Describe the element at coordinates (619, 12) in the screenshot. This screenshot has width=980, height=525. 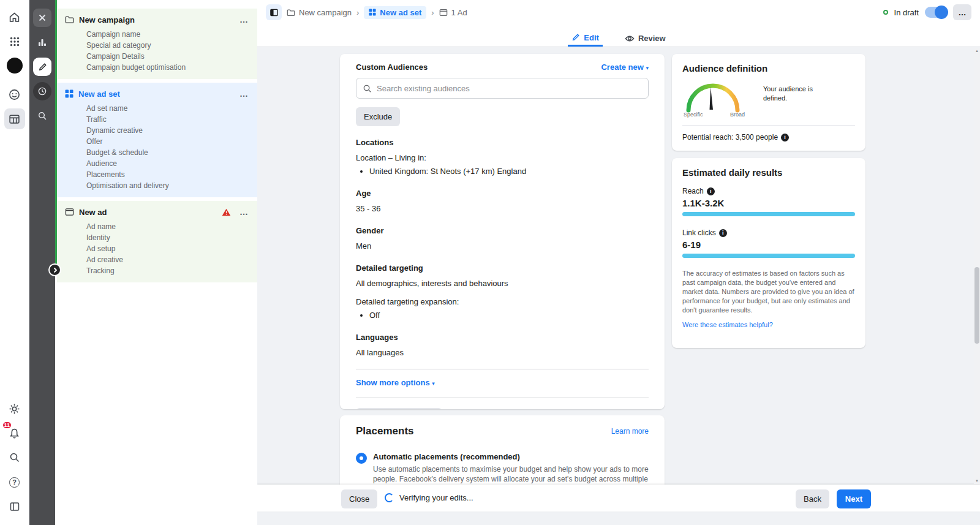
I see `breadcrumb-bar: New campaign › New ad set › 1 Ad In draf…` at that location.